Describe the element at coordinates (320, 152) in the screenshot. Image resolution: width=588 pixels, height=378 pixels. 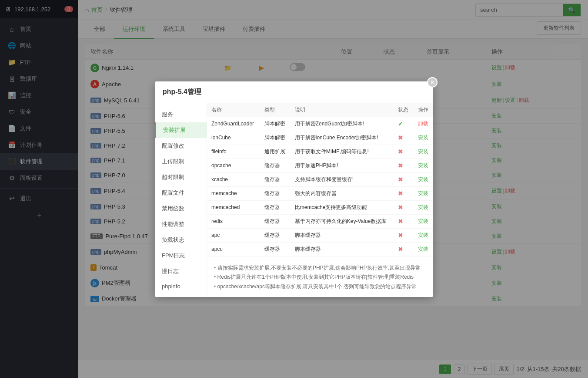
I see `list-item: fileinfo 通用扩展 用于获取文件MIME,编码等信息! ✖ 安装` at that location.